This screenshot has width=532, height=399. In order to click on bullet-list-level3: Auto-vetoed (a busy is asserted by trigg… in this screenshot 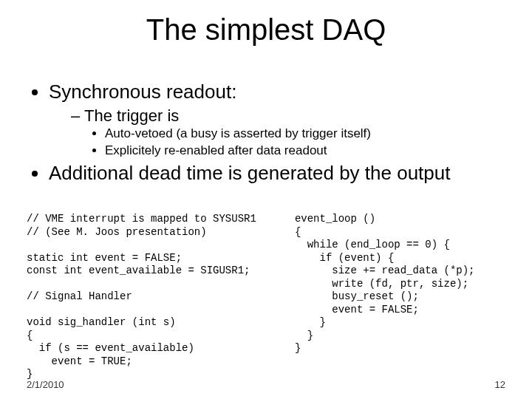, I will do `click(288, 142)`.